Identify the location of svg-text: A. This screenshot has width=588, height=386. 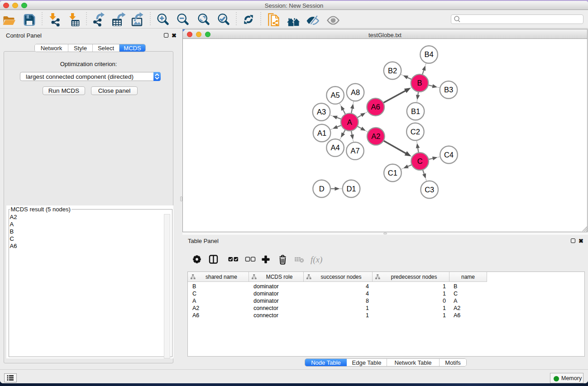
(349, 122).